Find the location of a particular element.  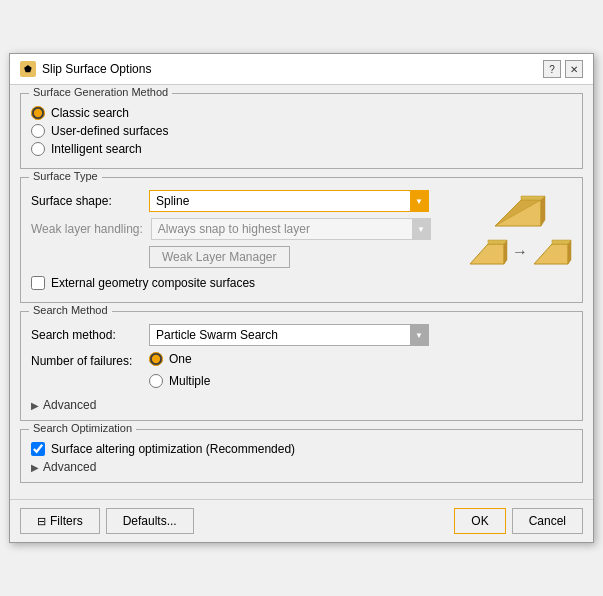

defaults-button: Defaults... is located at coordinates (150, 521).